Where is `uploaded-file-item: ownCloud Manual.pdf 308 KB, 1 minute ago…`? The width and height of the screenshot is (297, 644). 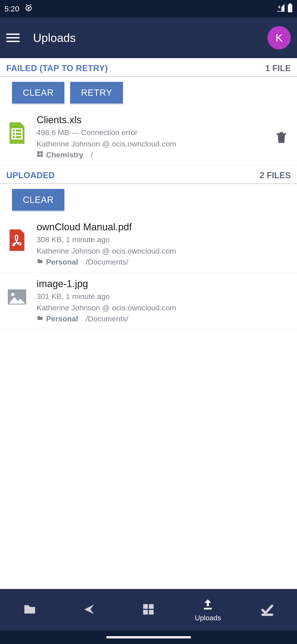 uploaded-file-item: ownCloud Manual.pdf 308 KB, 1 minute ago… is located at coordinates (148, 244).